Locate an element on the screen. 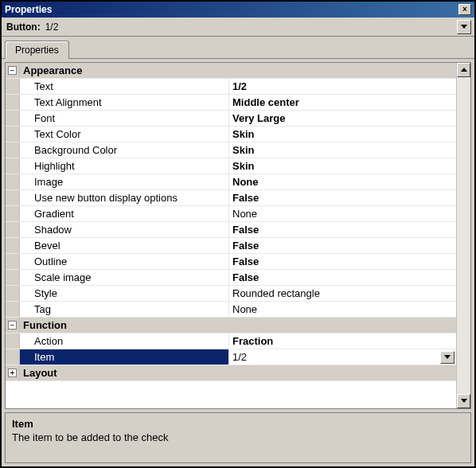 This screenshot has height=468, width=476. property-label: Text Alignment is located at coordinates (124, 102).